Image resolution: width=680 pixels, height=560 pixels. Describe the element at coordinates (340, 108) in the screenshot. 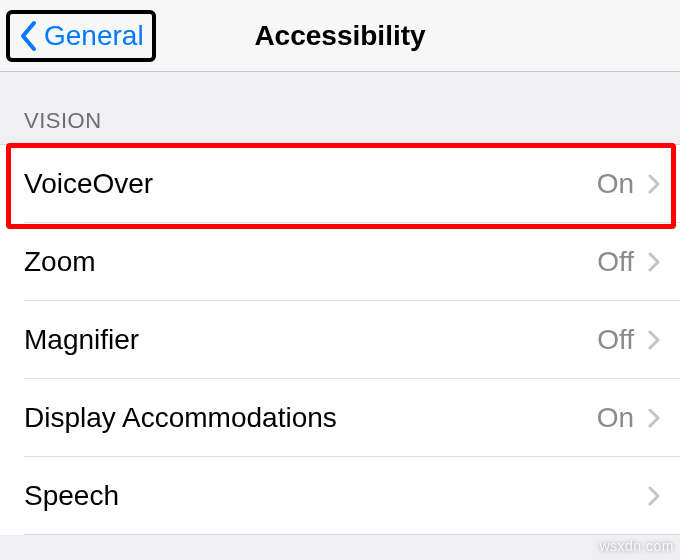

I see `section-header-vision: VISION` at that location.